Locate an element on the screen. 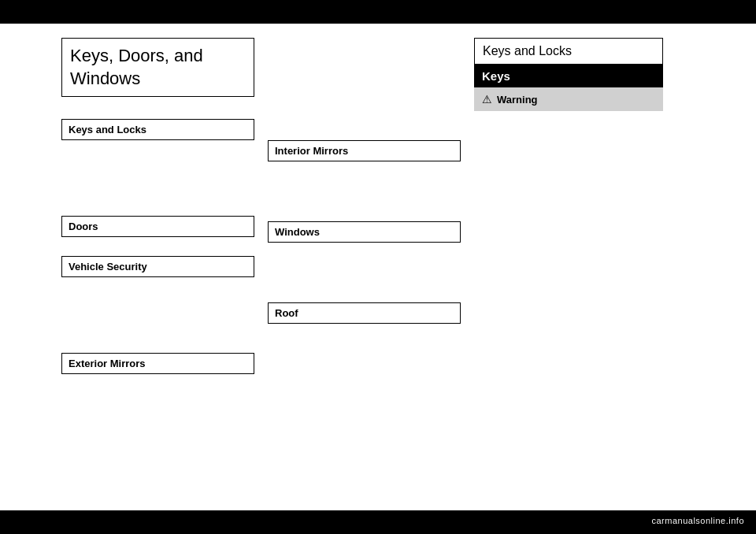  keys-and-locks-right-title: Keys and Locks is located at coordinates (569, 51).